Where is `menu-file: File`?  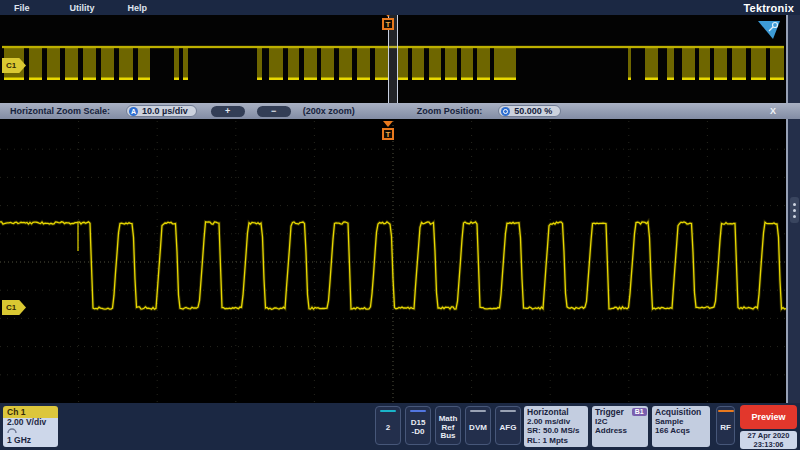
menu-file: File is located at coordinates (22, 8).